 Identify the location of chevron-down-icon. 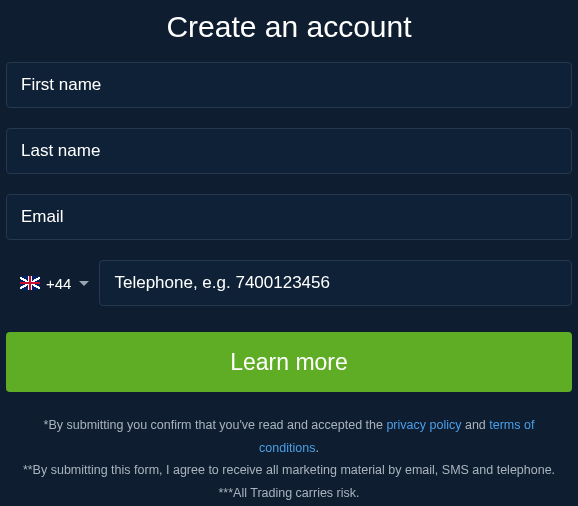
(84, 284).